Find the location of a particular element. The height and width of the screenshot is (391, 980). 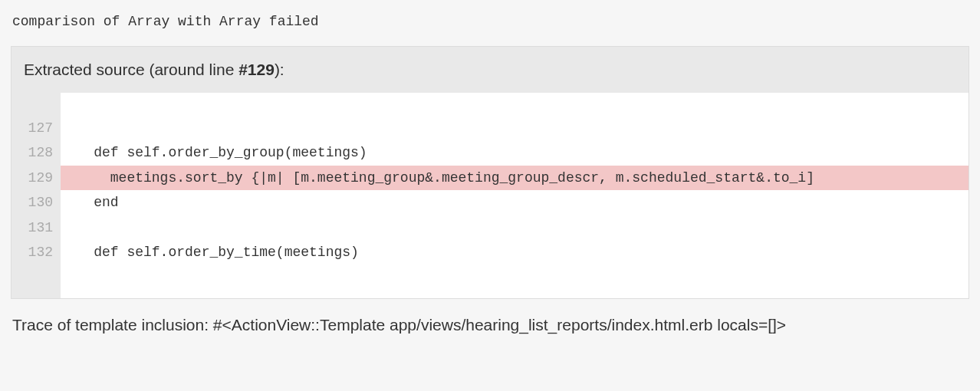

line-number: 128 is located at coordinates (36, 153).